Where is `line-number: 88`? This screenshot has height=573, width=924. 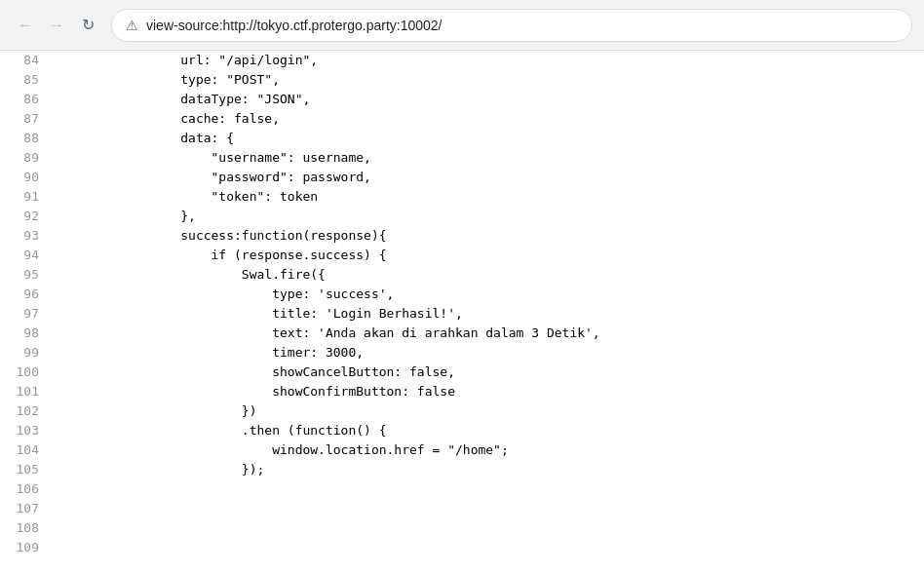
line-number: 88 is located at coordinates (23, 138).